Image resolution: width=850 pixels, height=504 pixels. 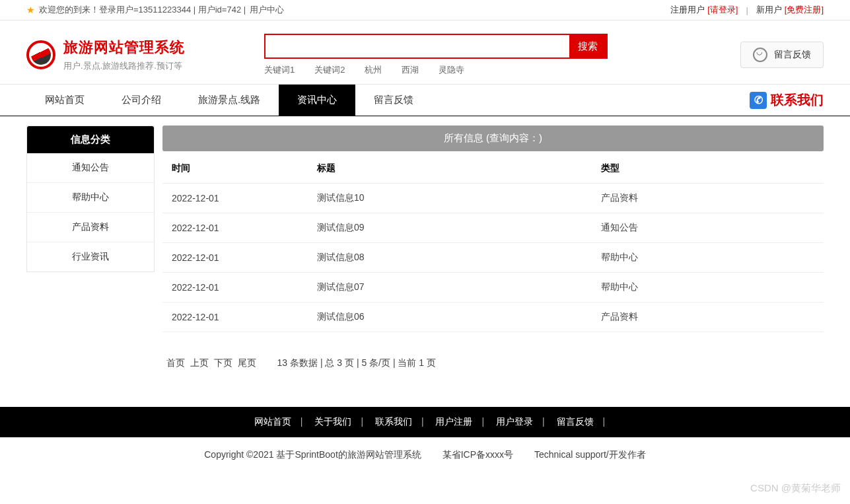 What do you see at coordinates (90, 257) in the screenshot?
I see `sidebar-item-industry: 行业资讯` at bounding box center [90, 257].